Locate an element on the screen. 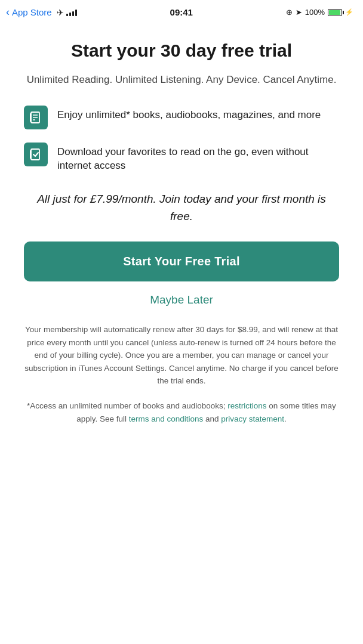  airplane-icon: ✈ is located at coordinates (60, 13).